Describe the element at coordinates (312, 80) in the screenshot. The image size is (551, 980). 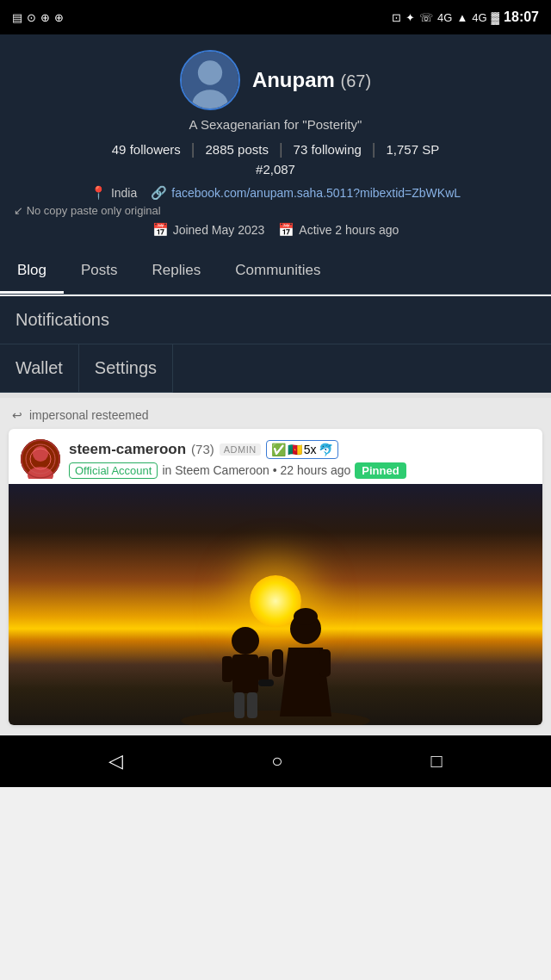
I see `profile-name: Anupam (67)` at that location.